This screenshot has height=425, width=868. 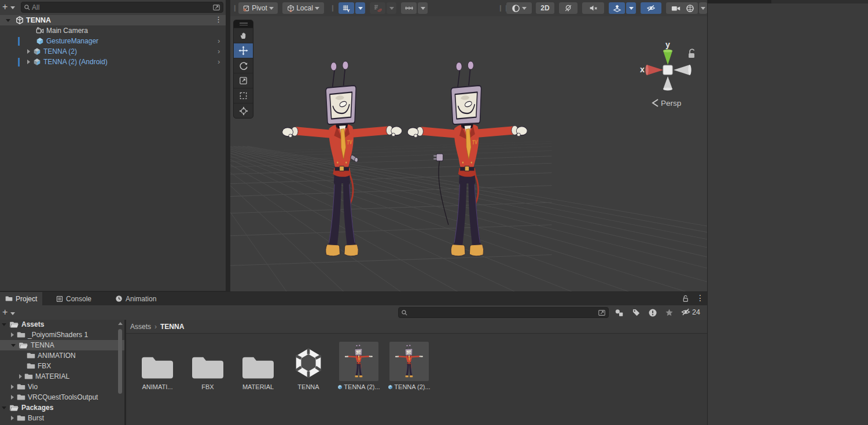 I want to click on tree-item-packages: Packages, so click(x=62, y=408).